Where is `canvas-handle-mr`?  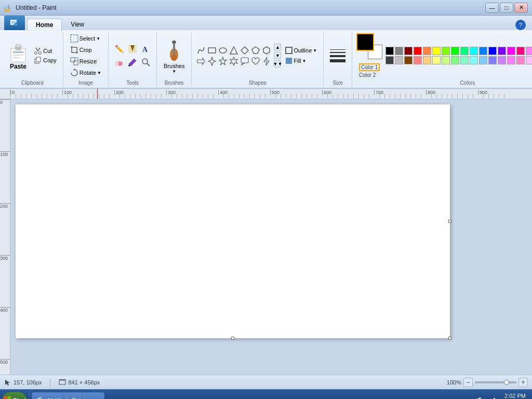 canvas-handle-mr is located at coordinates (450, 221).